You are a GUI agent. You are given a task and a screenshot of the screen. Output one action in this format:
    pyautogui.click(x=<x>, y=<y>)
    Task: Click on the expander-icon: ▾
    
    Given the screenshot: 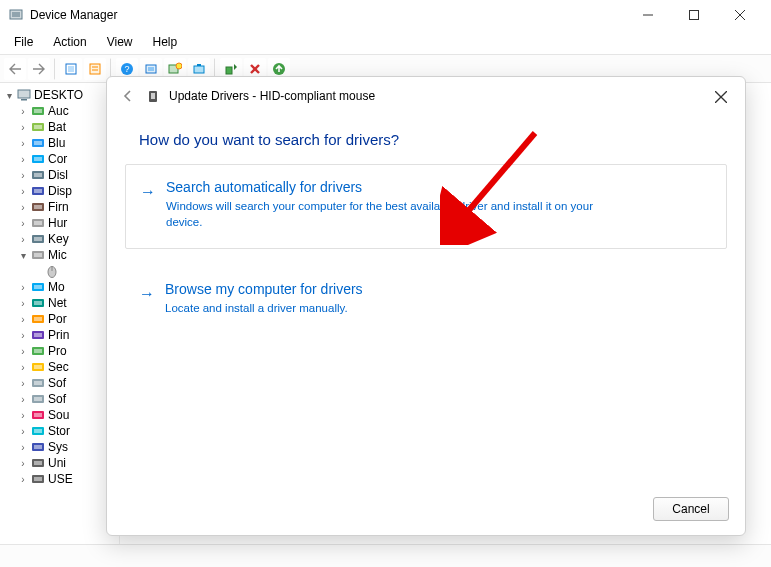 What is the action you would take?
    pyautogui.click(x=23, y=256)
    